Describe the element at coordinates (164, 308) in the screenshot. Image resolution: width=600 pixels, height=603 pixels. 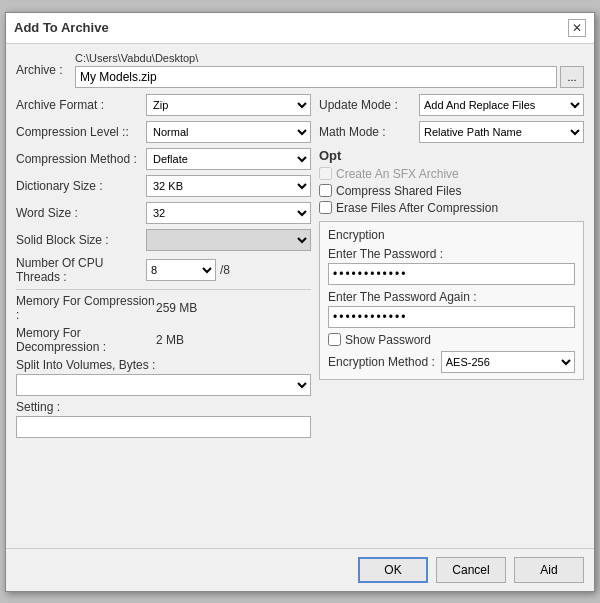
I see `memory-compression-row: Memory For Compression : 259 MB` at that location.